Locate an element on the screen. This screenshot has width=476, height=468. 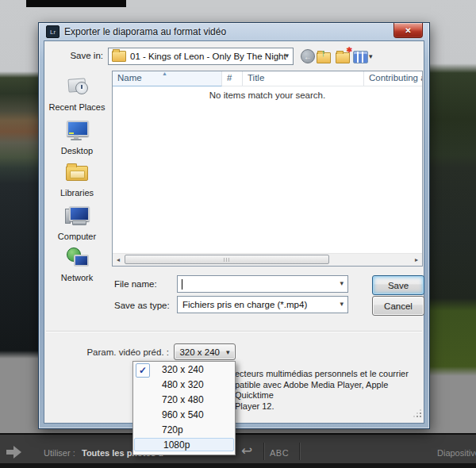
dialog-titlebar: Lr Exporter le diaporama au format vidéo is located at coordinates (234, 32).